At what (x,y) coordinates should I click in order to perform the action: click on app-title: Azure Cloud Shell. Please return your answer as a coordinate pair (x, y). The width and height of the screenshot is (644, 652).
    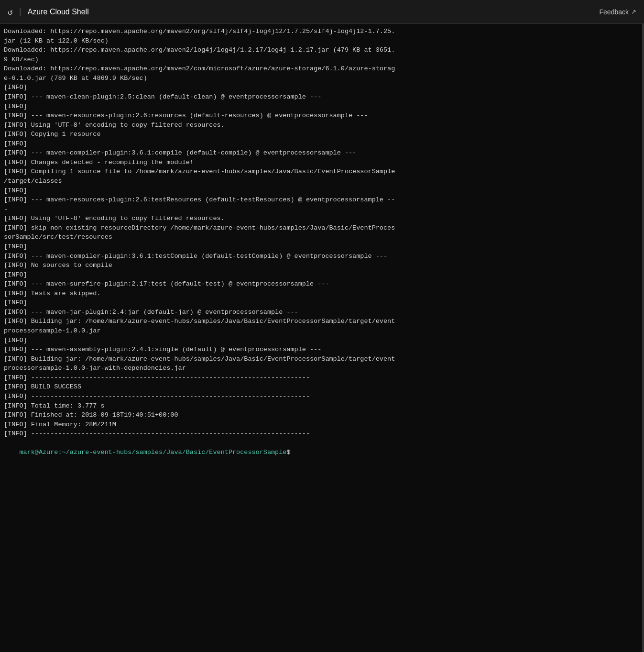
    Looking at the image, I should click on (58, 12).